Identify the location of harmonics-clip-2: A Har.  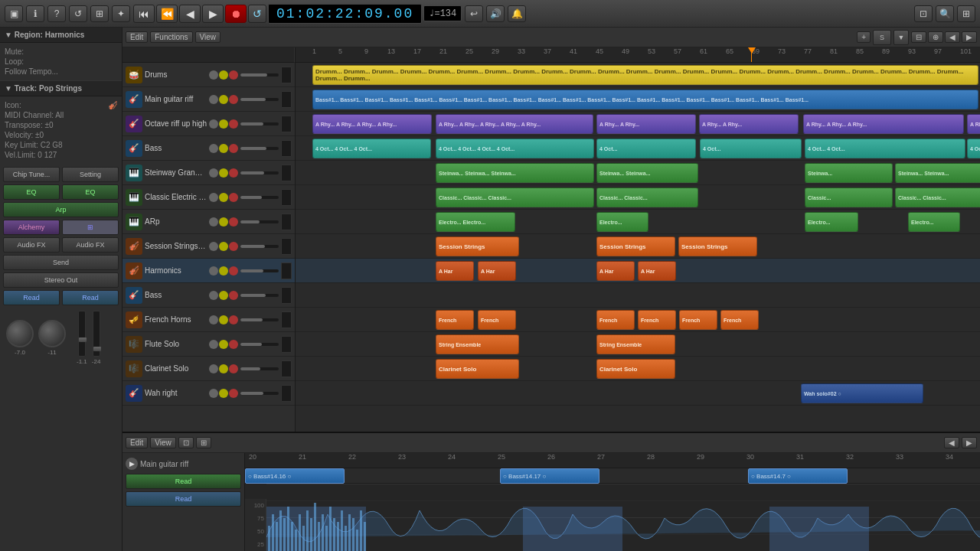
(497, 271).